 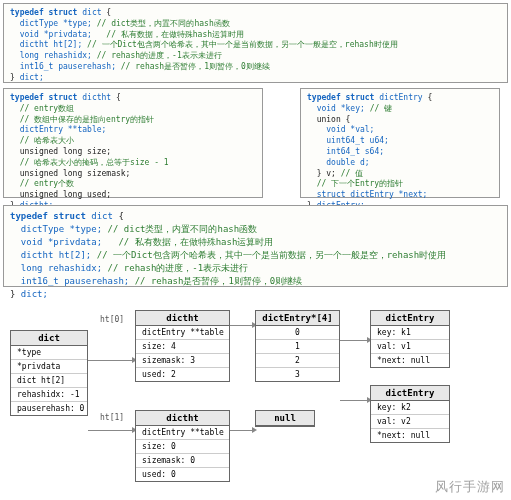 I want to click on box-row: val: v2, so click(x=410, y=422).